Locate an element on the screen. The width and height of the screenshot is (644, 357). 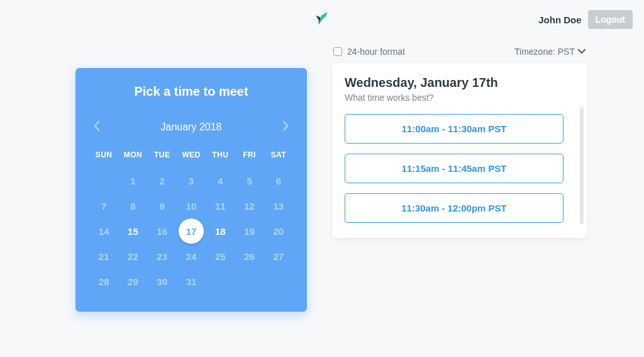
calendar-day: 14 is located at coordinates (104, 231).